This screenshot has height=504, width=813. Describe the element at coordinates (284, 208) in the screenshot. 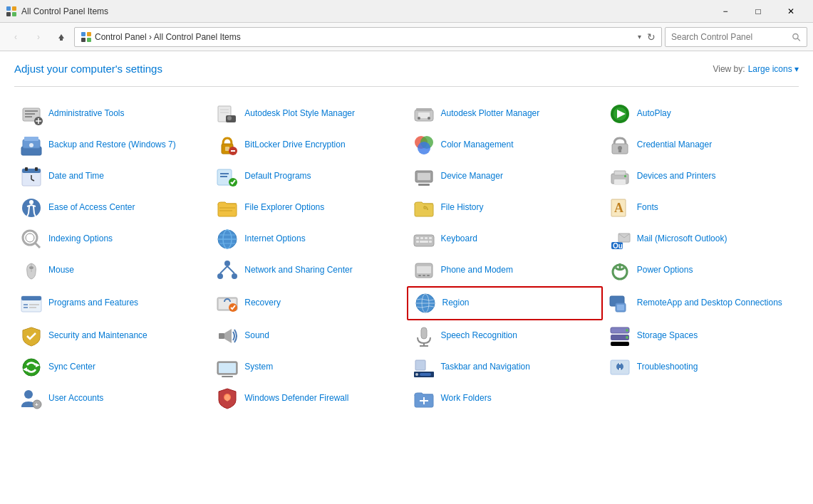

I see `file-explorer-options-label: File Explorer Options` at that location.